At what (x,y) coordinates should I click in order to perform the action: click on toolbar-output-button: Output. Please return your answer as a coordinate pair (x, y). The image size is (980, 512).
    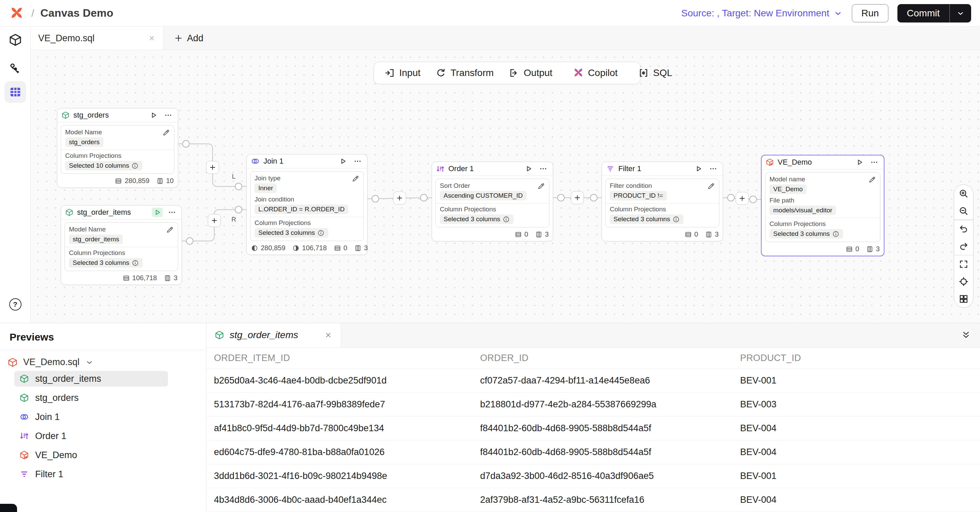
    Looking at the image, I should click on (531, 73).